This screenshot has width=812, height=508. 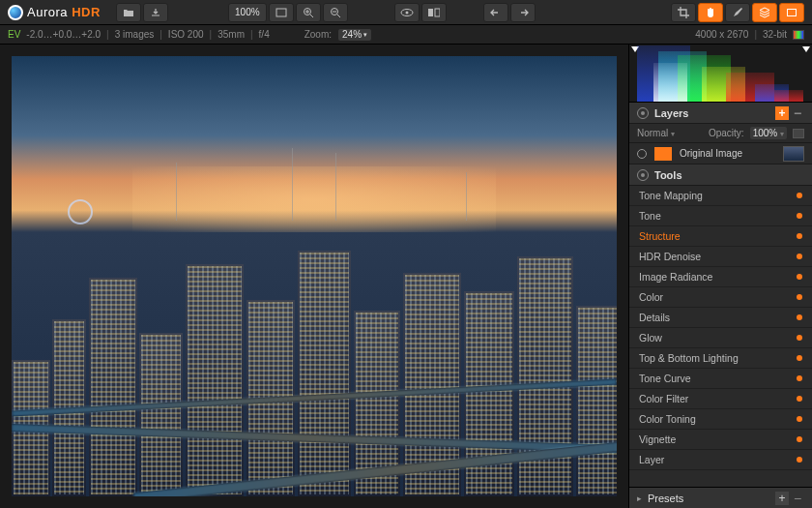 I want to click on zoom-dropdown: 24% ▾, so click(x=355, y=35).